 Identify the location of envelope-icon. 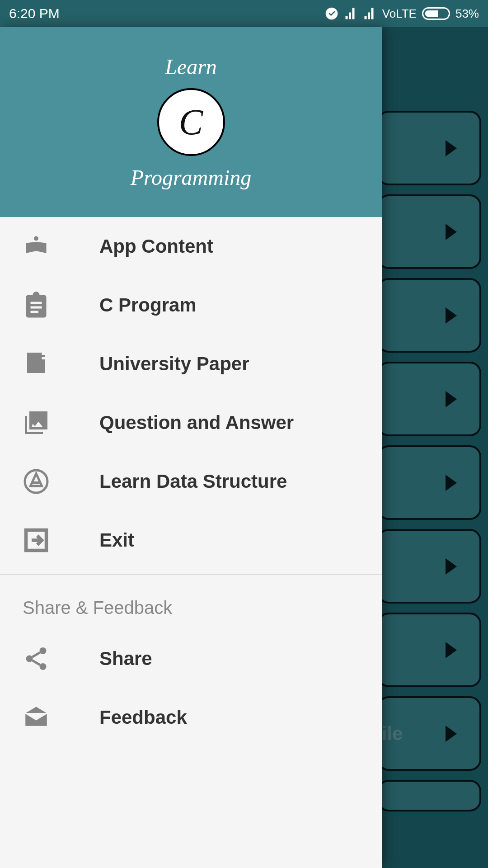
(36, 717).